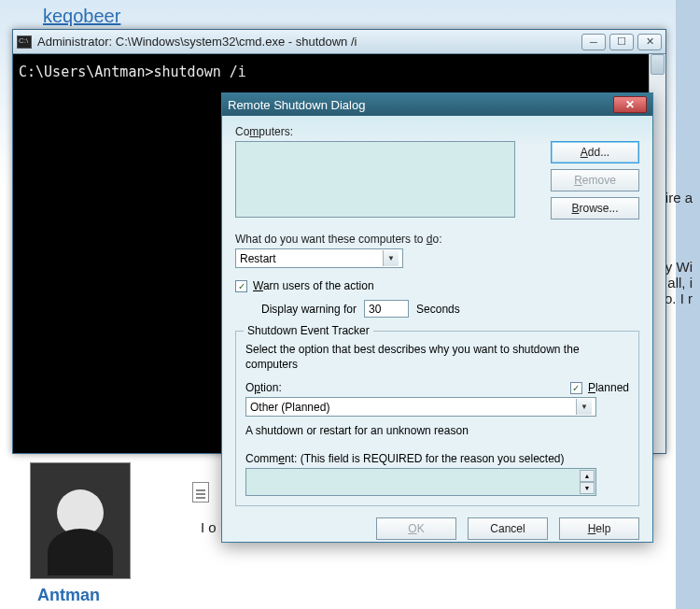 The height and width of the screenshot is (609, 700). I want to click on bg-text-fragment: all, i, so click(679, 282).